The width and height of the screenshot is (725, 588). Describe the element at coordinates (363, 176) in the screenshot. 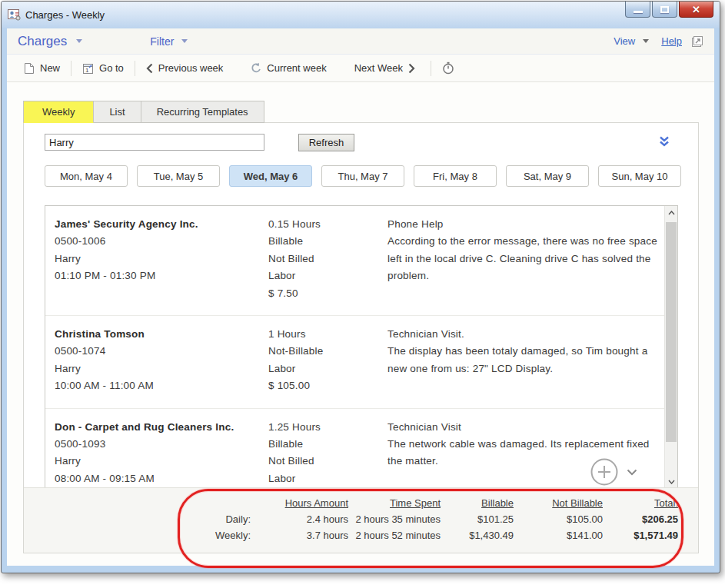

I see `day-button-thu: Thu, May 7` at that location.